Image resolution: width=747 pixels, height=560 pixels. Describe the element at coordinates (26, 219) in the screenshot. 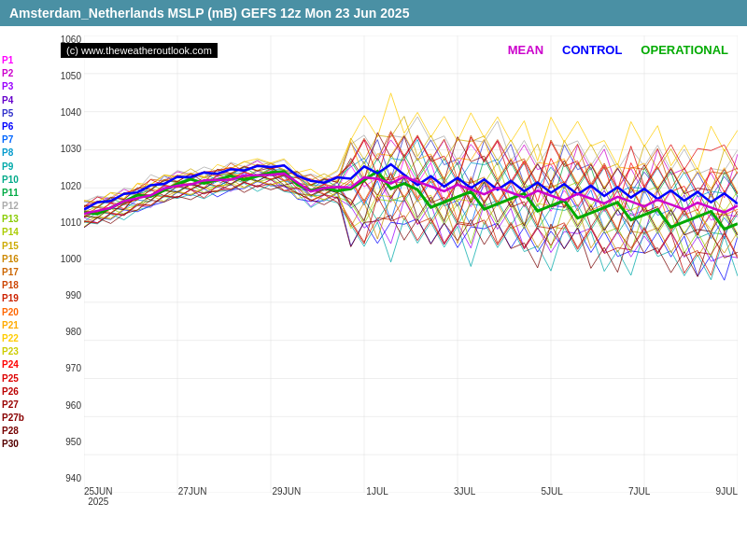

I see `legend-item: P13` at that location.